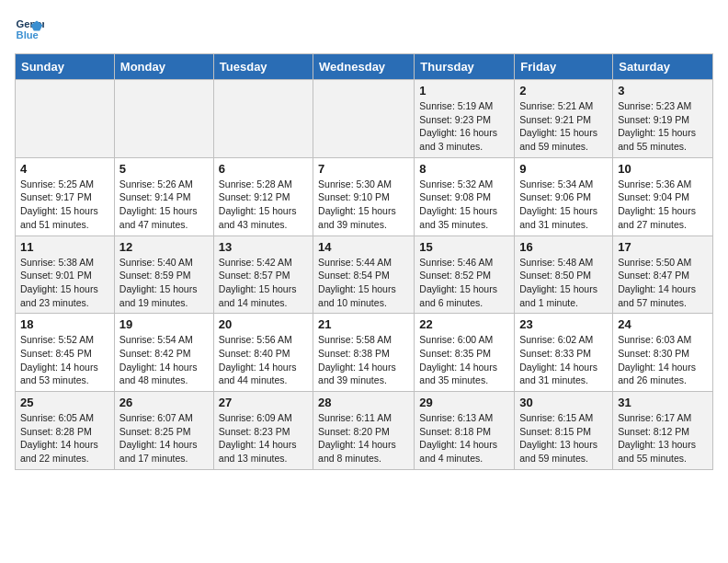 This screenshot has height=563, width=728. I want to click on day-number: 16, so click(563, 247).